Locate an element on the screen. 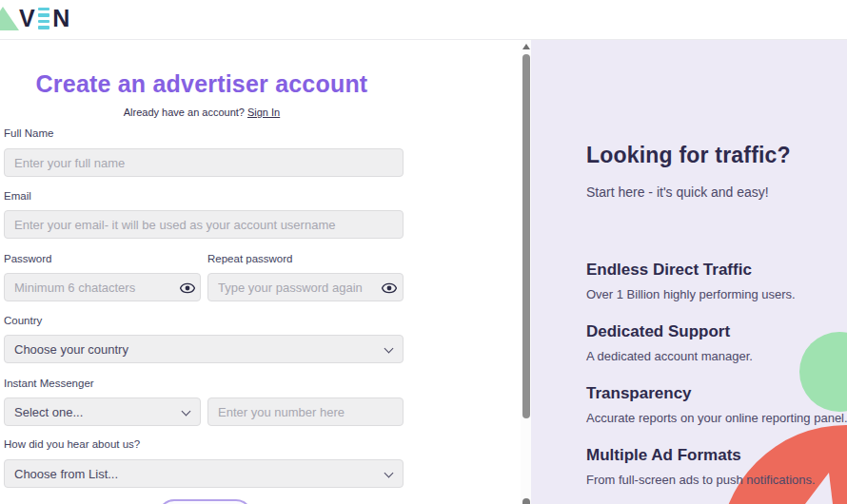 Image resolution: width=847 pixels, height=504 pixels. country-select-value: Choose your country is located at coordinates (71, 350).